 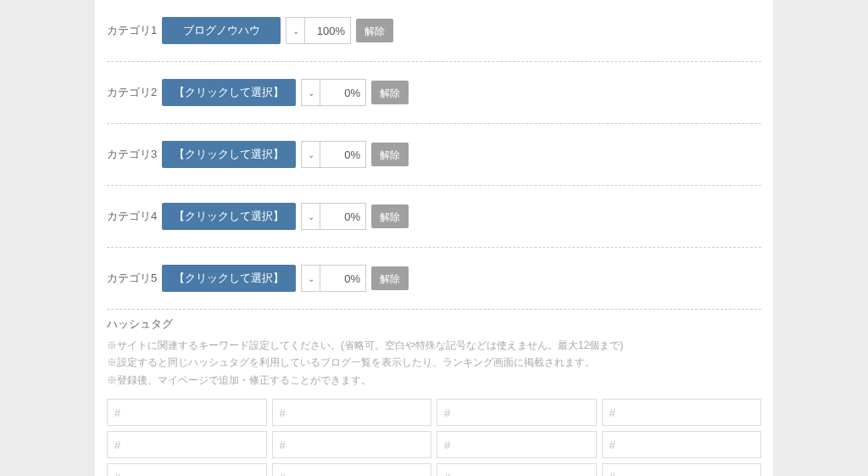 I want to click on category-row-3: カテゴリ3 【クリックして選択】 ⌄ 解除, so click(x=434, y=154).